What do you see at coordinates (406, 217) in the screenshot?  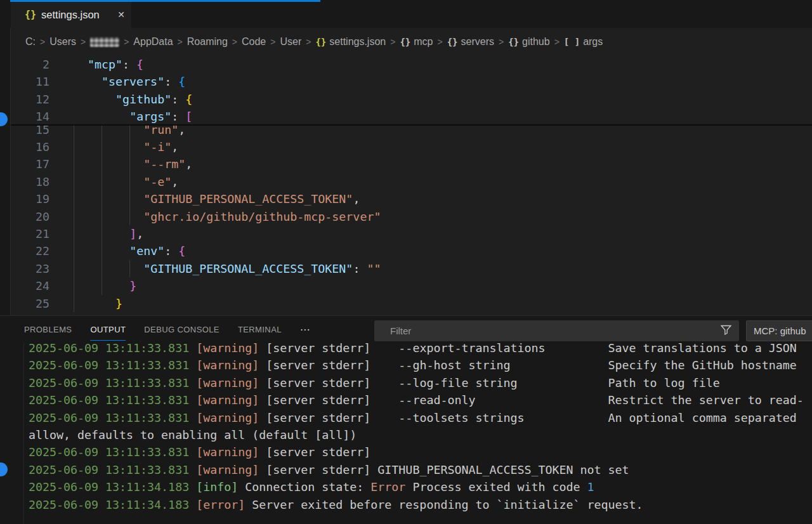 I see `code-line: 20"ghcr.io/github/github-mcp-server"` at bounding box center [406, 217].